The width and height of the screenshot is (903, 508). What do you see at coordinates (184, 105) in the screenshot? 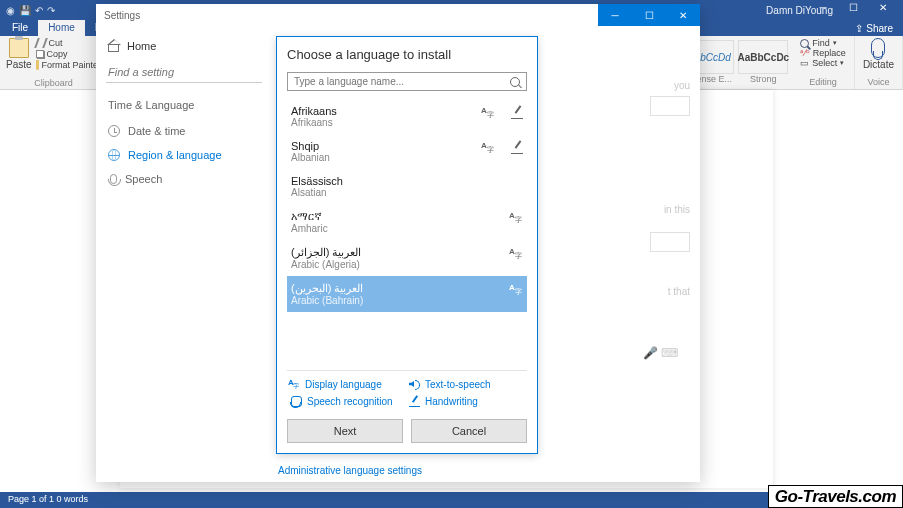
I see `nav-section-header: Time & Language` at bounding box center [184, 105].